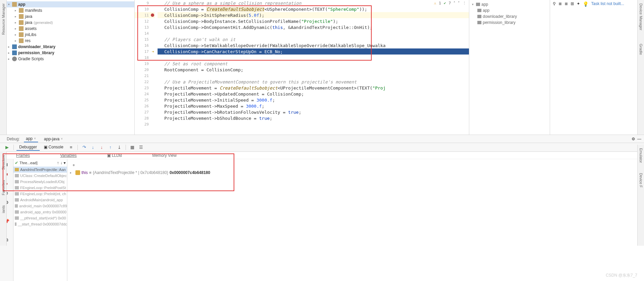 This screenshot has width=644, height=281. Describe the element at coordinates (119, 147) in the screenshot. I see `run-to-cursor-button: ⤓` at that location.